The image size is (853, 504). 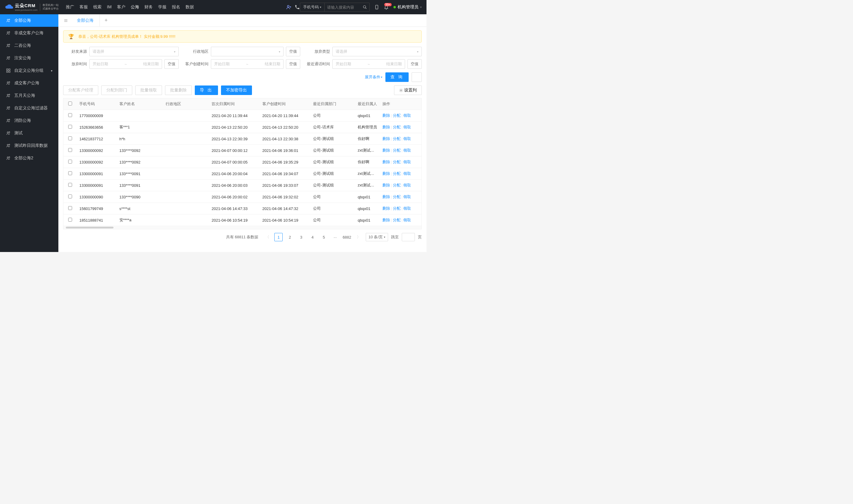 What do you see at coordinates (29, 58) in the screenshot?
I see `sidebar-item: 注安公海` at bounding box center [29, 58].